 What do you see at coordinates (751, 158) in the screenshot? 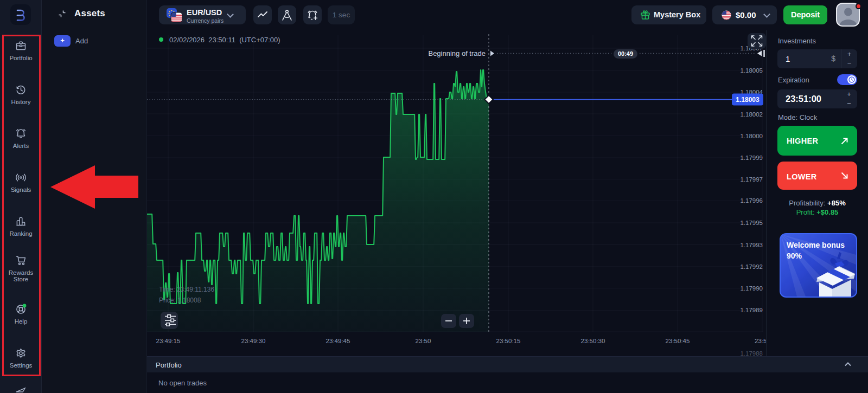
I see `svg-text: 1.17999` at bounding box center [751, 158].